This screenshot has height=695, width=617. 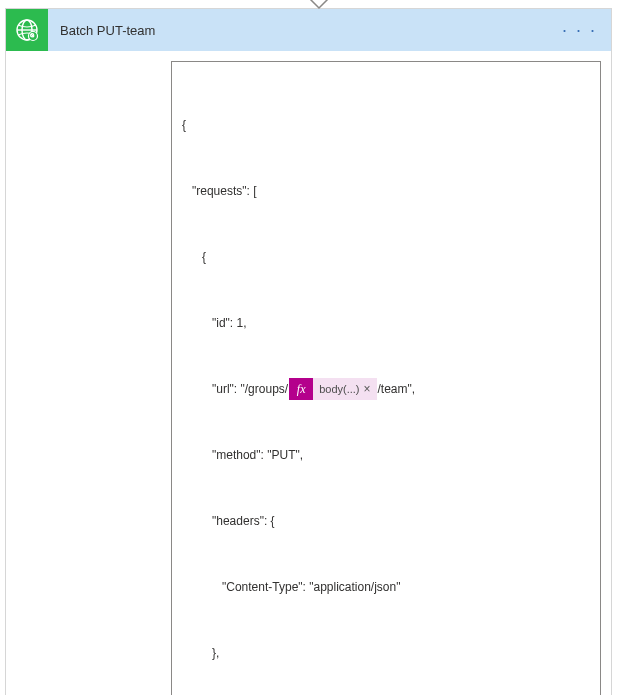 What do you see at coordinates (386, 191) in the screenshot?
I see `code-line: "requests": [` at bounding box center [386, 191].